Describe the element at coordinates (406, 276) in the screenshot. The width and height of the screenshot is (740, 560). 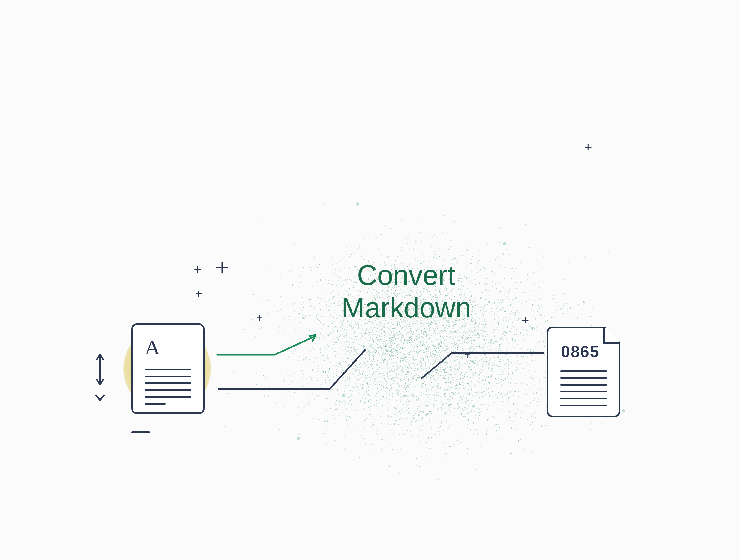
I see `title-line-1: Convert` at that location.